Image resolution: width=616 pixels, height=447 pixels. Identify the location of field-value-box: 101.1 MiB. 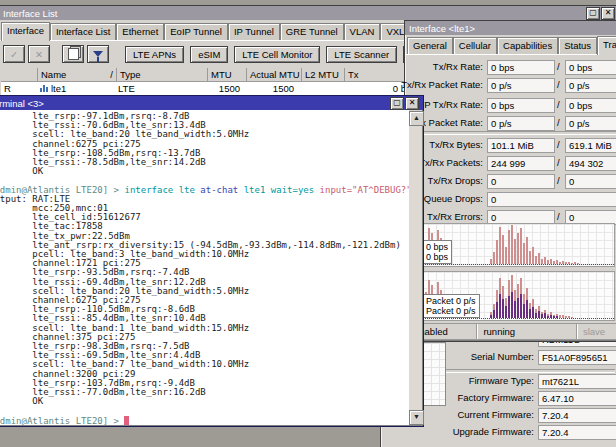
(521, 146).